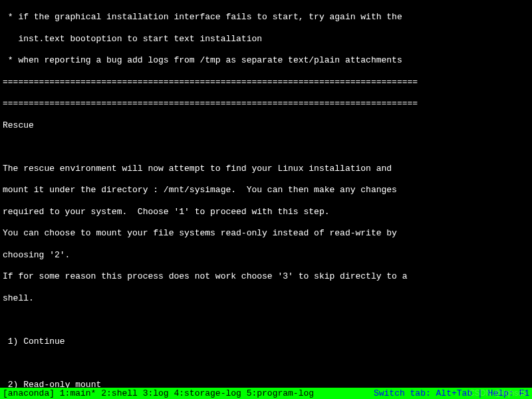  Describe the element at coordinates (266, 61) in the screenshot. I see `tip-text: * when reporting a bug add logs from /tm…` at that location.